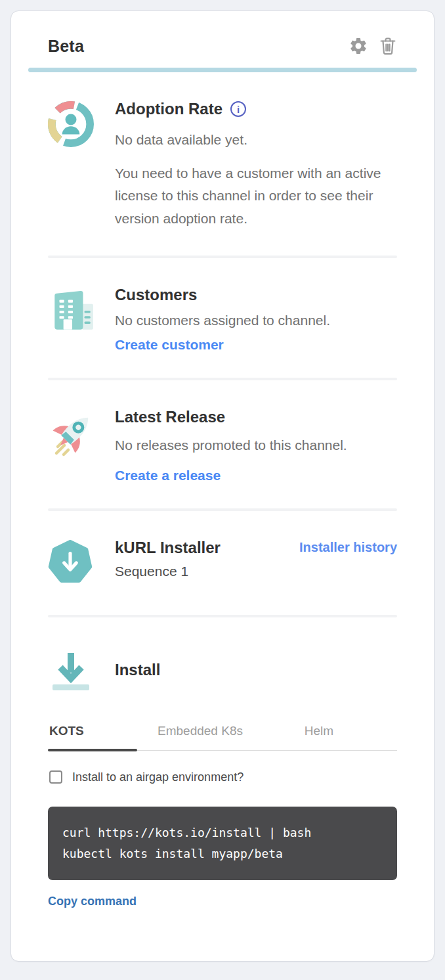 This screenshot has height=980, width=445. Describe the element at coordinates (168, 548) in the screenshot. I see `kurl-installer-title: kURL Installer` at that location.